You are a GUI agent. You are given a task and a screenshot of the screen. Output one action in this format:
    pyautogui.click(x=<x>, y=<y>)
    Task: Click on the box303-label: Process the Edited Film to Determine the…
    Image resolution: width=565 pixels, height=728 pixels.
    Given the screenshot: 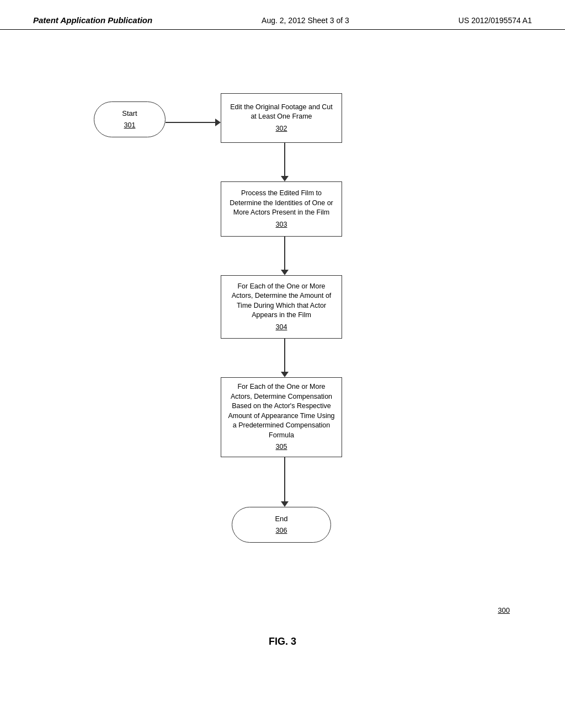 What is the action you would take?
    pyautogui.click(x=281, y=203)
    